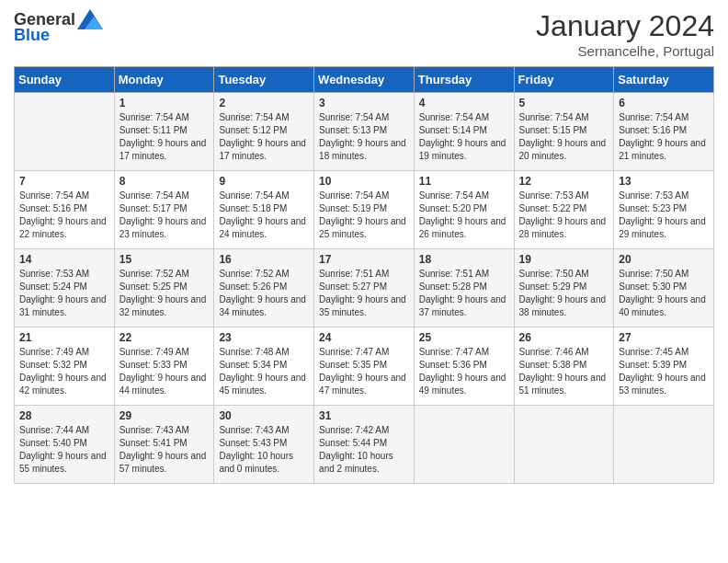 This screenshot has height=563, width=728. What do you see at coordinates (464, 181) in the screenshot?
I see `day-number: 11` at bounding box center [464, 181].